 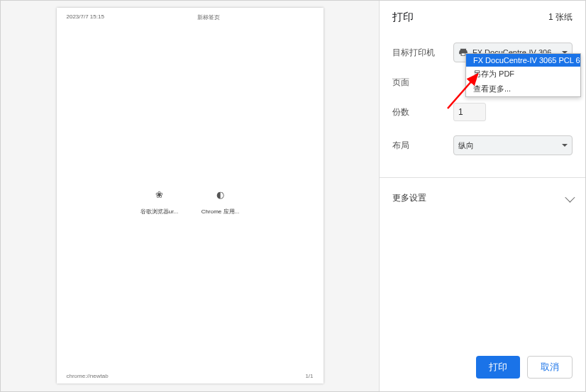 What do you see at coordinates (524, 89) in the screenshot?
I see `dropdown-option-see-more: 查看更多...` at bounding box center [524, 89].